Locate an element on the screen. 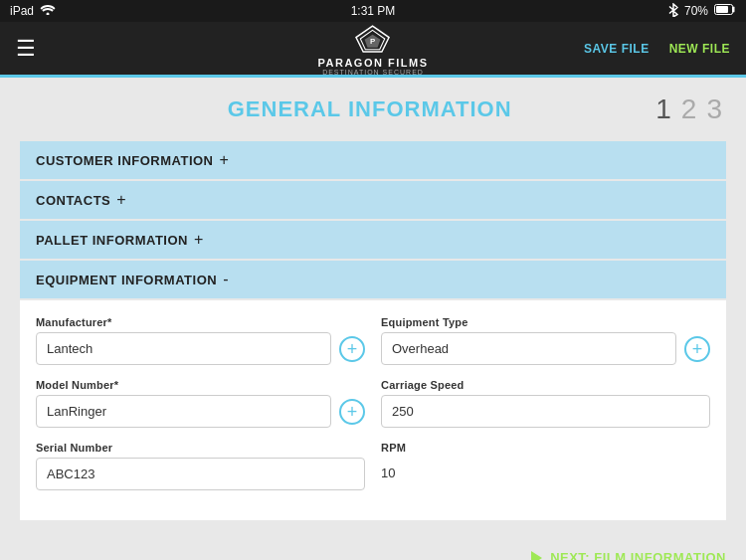 The width and height of the screenshot is (746, 560). equipment-type-group: Equipment Type + is located at coordinates (545, 340).